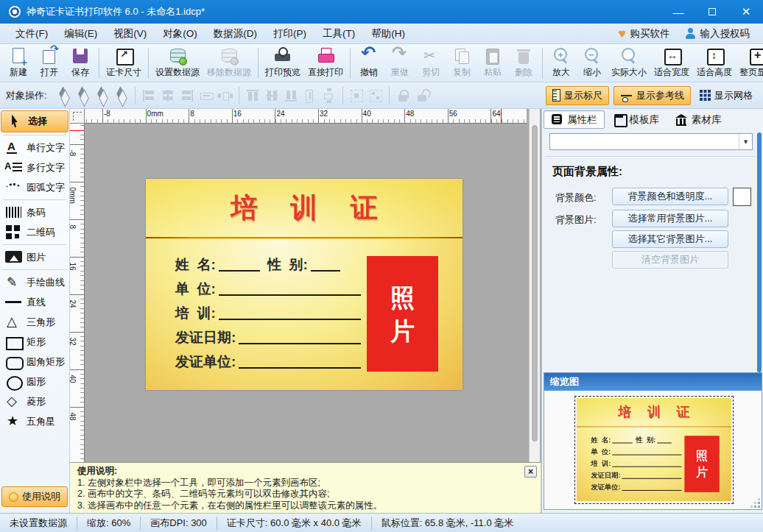  Describe the element at coordinates (448, 116) in the screenshot. I see `ruler-tick: 56` at that location.